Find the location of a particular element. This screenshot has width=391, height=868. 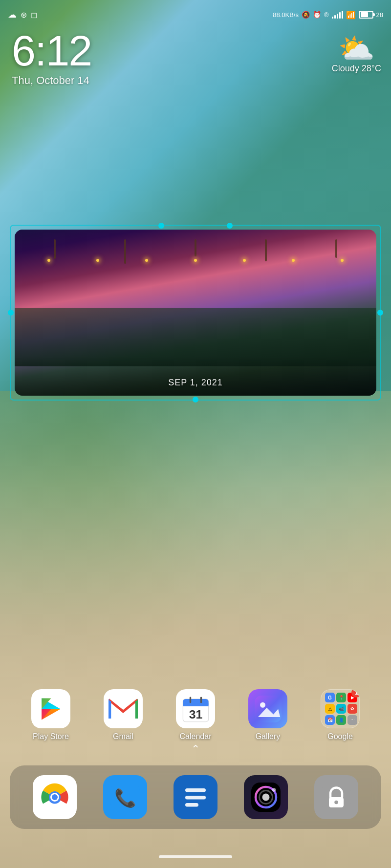

dock: 📞 is located at coordinates (196, 797).